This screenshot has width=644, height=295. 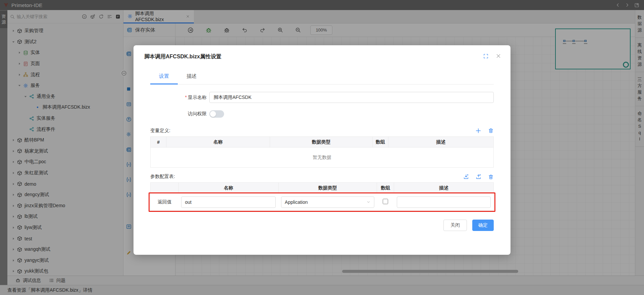 What do you see at coordinates (444, 188) in the screenshot?
I see `params-col-header: 描述` at bounding box center [444, 188].